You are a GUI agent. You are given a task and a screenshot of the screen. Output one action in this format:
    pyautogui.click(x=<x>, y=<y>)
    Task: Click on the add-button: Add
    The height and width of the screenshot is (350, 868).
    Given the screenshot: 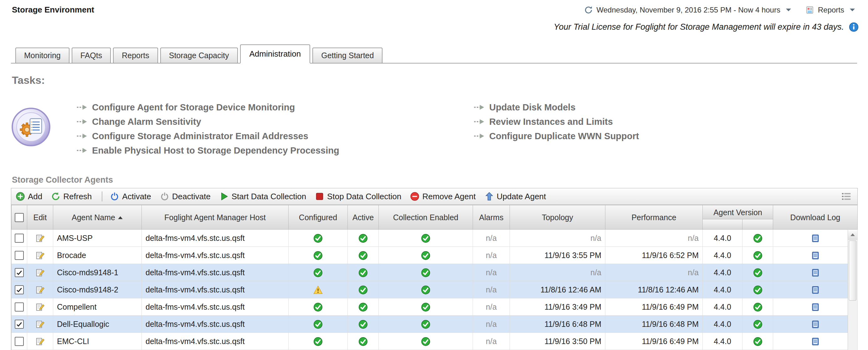 What is the action you would take?
    pyautogui.click(x=29, y=197)
    